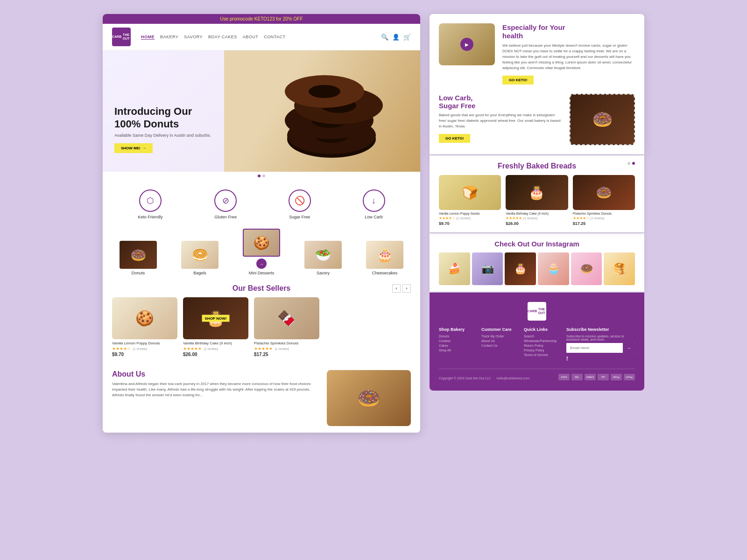 The image size is (747, 560). I want to click on cat-donuts: 🍩 Donuts, so click(138, 258).